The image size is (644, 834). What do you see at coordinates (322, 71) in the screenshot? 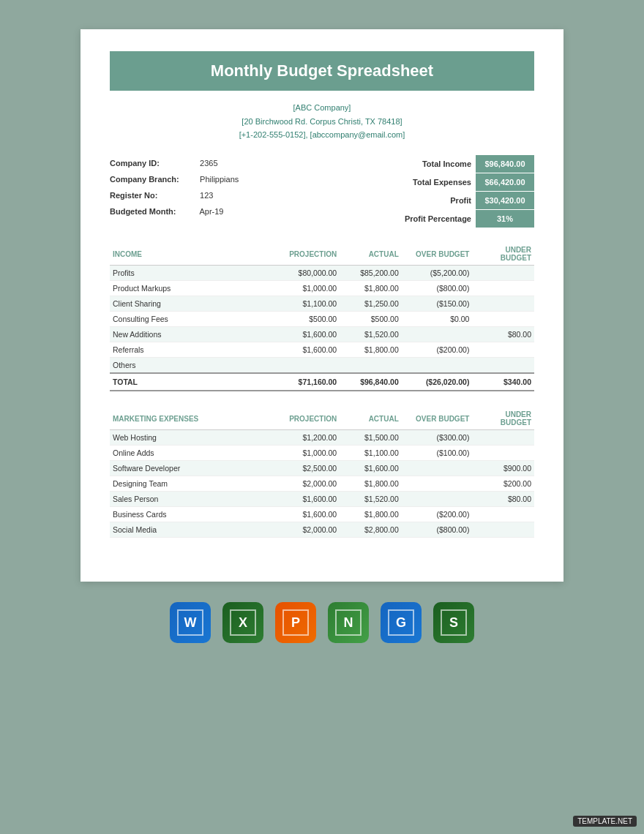
I see `spreadsheet-title: Monthly Budget Spreadsheet` at bounding box center [322, 71].